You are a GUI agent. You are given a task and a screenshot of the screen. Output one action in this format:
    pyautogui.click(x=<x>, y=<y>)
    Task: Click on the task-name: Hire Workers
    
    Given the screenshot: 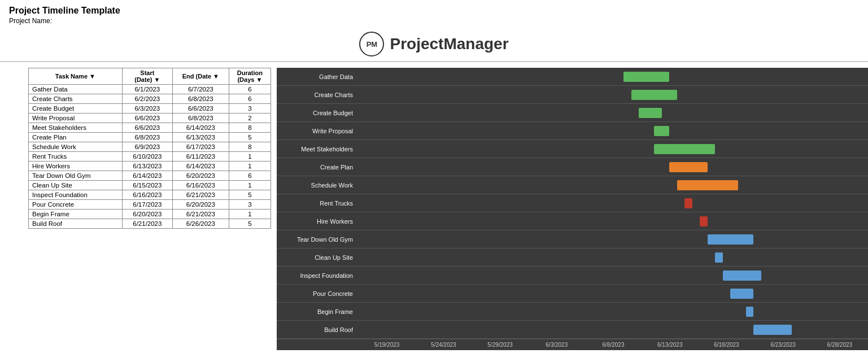 What is the action you would take?
    pyautogui.click(x=76, y=166)
    